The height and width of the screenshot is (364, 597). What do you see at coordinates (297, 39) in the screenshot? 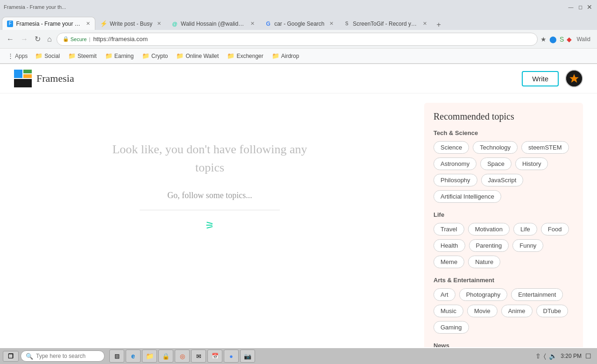
I see `url-bar: 🔒 Secure | https://framesia.com` at bounding box center [297, 39].